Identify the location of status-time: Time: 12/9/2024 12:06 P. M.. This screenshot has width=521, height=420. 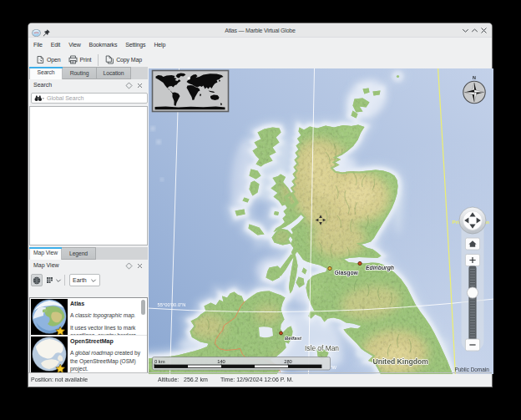
(257, 379).